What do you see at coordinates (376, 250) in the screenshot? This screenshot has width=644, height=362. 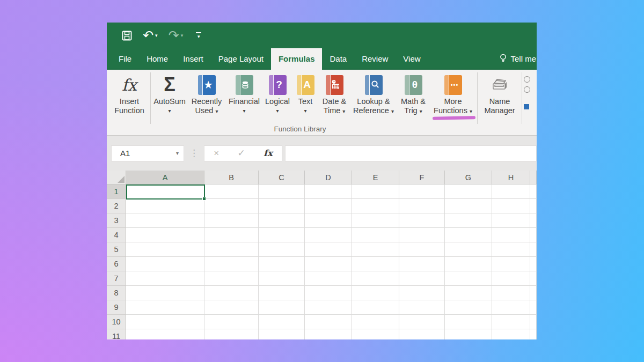 I see `cell-E5` at bounding box center [376, 250].